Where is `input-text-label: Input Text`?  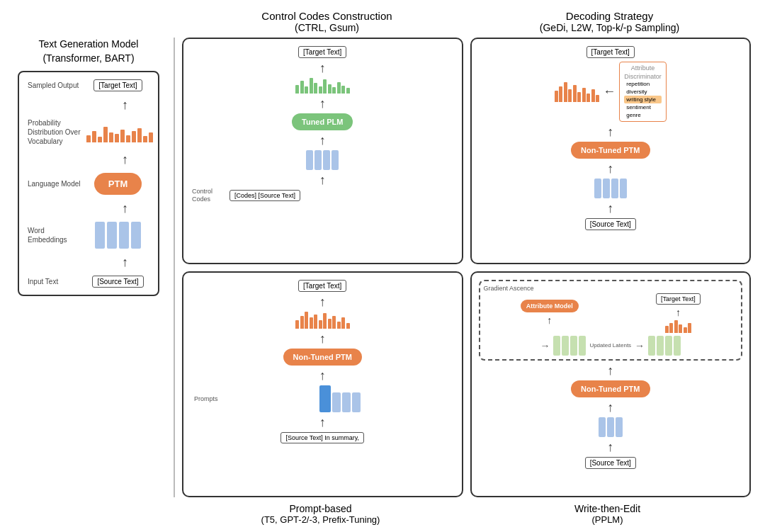
input-text-label: Input Text is located at coordinates (54, 282).